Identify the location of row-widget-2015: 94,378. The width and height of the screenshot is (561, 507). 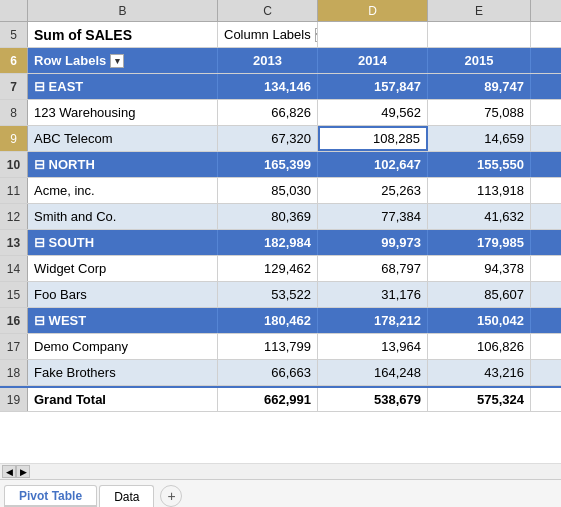
(480, 268).